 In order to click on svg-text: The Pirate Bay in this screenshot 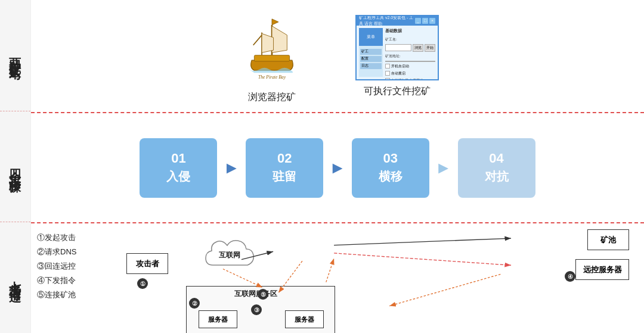, I will do `click(272, 77)`.